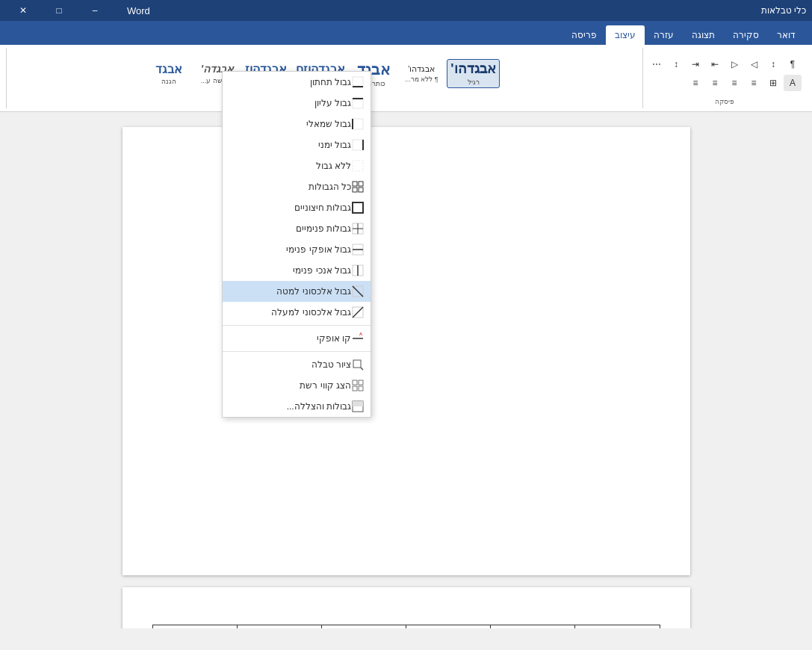  I want to click on close-button: ✕, so click(23, 10).